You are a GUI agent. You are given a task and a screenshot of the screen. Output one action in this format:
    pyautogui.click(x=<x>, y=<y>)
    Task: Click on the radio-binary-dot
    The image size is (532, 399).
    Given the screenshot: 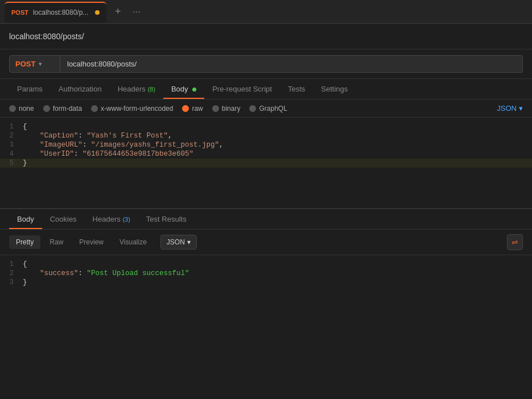 What is the action you would take?
    pyautogui.click(x=216, y=109)
    